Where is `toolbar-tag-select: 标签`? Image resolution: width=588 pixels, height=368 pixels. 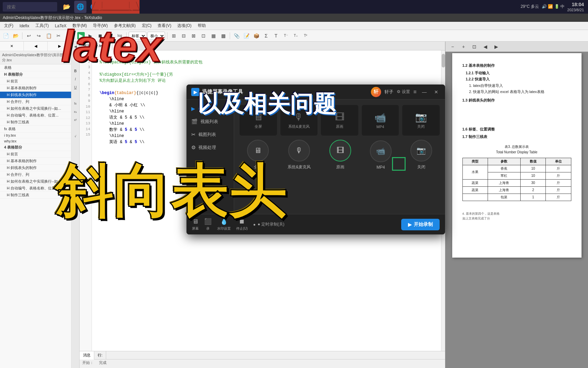 toolbar-tag-select: 标签 is located at coordinates (137, 36).